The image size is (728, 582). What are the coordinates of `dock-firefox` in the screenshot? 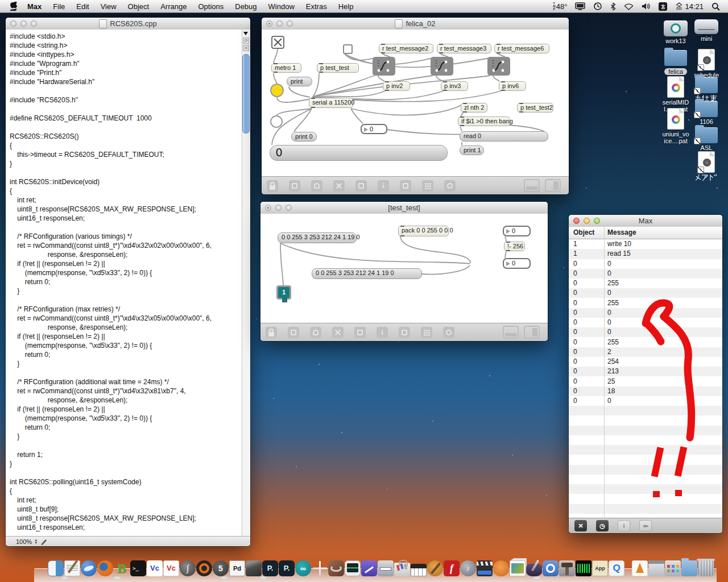 It's located at (105, 568).